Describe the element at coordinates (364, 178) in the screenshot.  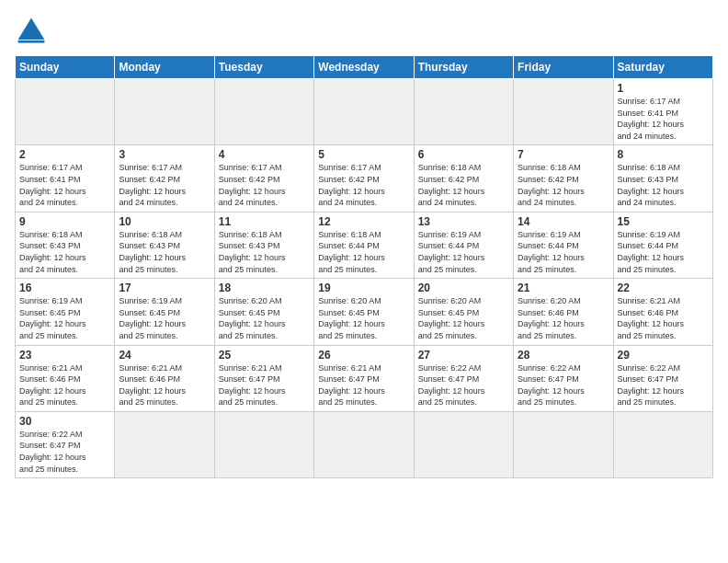
I see `calendar-cell-1-3: 5Sunrise: 6:17 AM Sunset: 6:42 PM Daylig…` at that location.